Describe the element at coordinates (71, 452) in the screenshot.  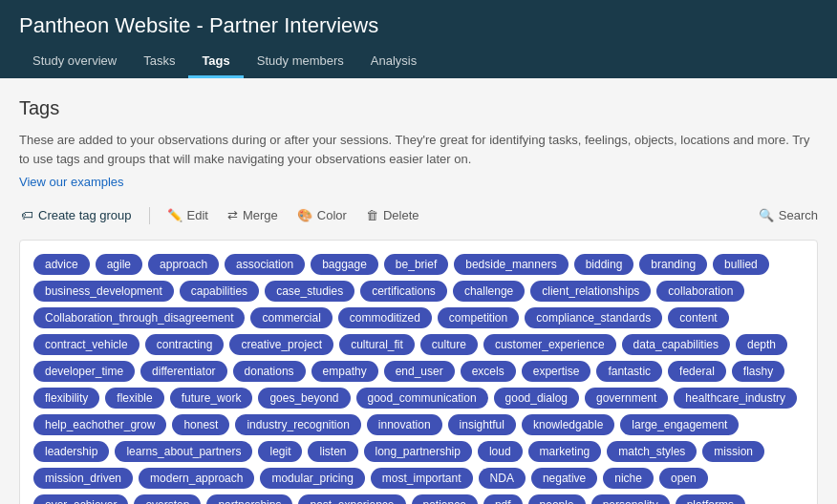
I see `tag: leadership` at that location.